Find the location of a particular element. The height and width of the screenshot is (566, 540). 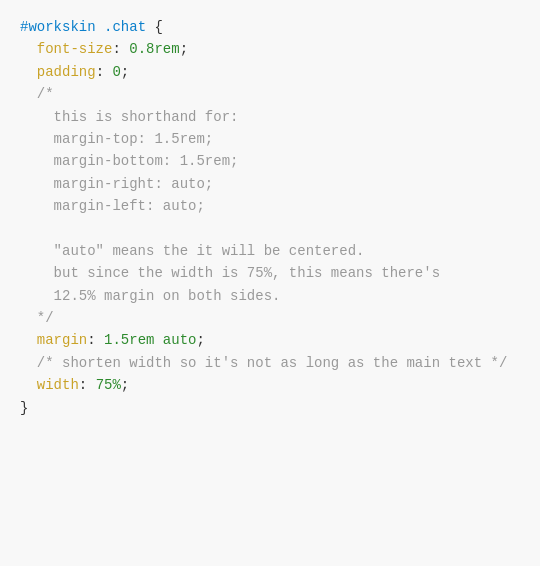

comment-close: */ is located at coordinates (46, 318).